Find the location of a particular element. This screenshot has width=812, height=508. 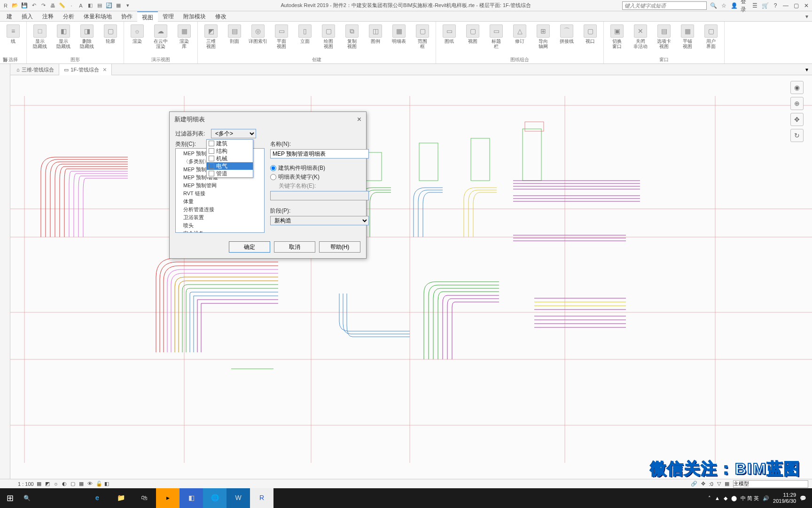

view-tab-1f: ▭ 1F-管线综合 × is located at coordinates (86, 70).